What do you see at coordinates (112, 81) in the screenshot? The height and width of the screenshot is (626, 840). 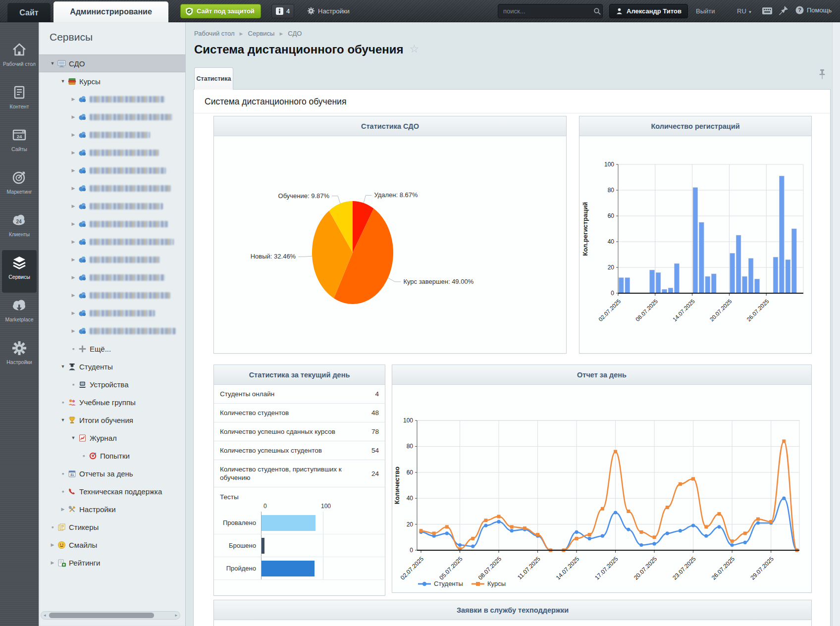 I see `tree-item-books: ▼Курсы` at bounding box center [112, 81].